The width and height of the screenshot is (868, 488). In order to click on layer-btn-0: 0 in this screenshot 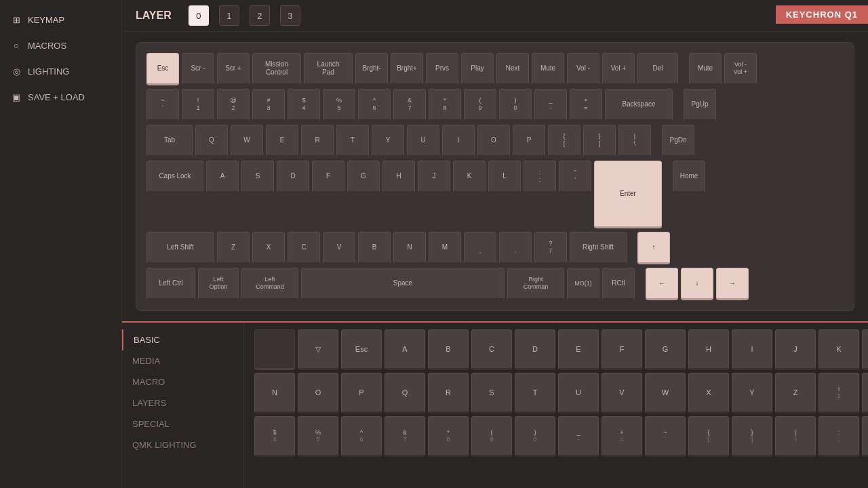, I will do `click(199, 16)`.